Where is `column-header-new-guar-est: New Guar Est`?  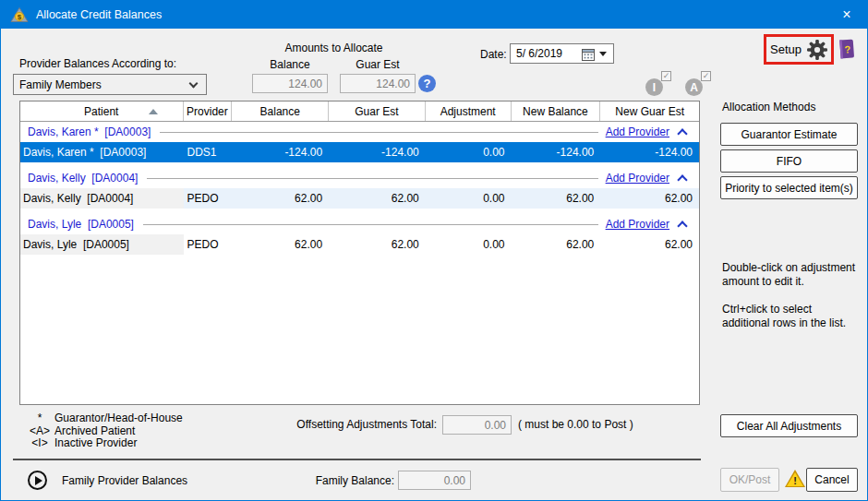 column-header-new-guar-est: New Guar Est is located at coordinates (650, 111).